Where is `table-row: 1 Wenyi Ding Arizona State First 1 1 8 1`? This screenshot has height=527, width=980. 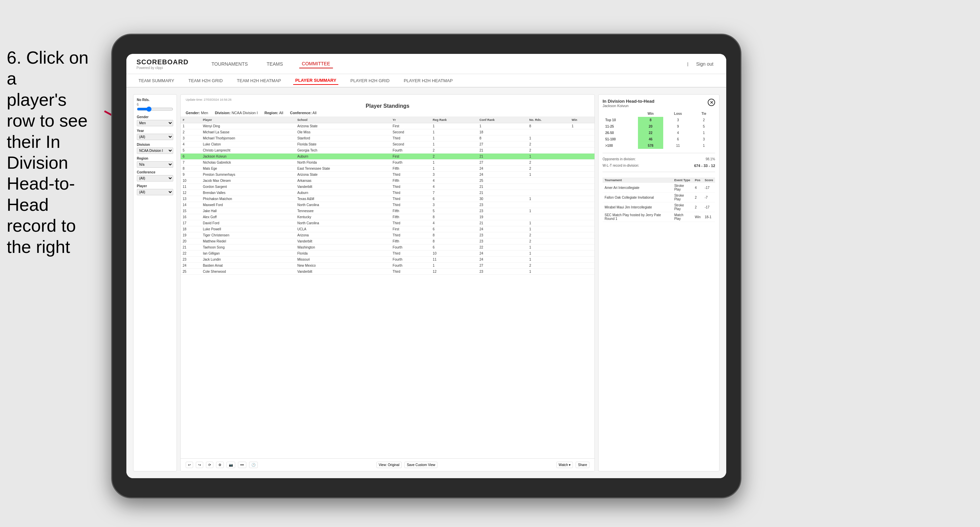 table-row: 1 Wenyi Ding Arizona State First 1 1 8 1 is located at coordinates (388, 126).